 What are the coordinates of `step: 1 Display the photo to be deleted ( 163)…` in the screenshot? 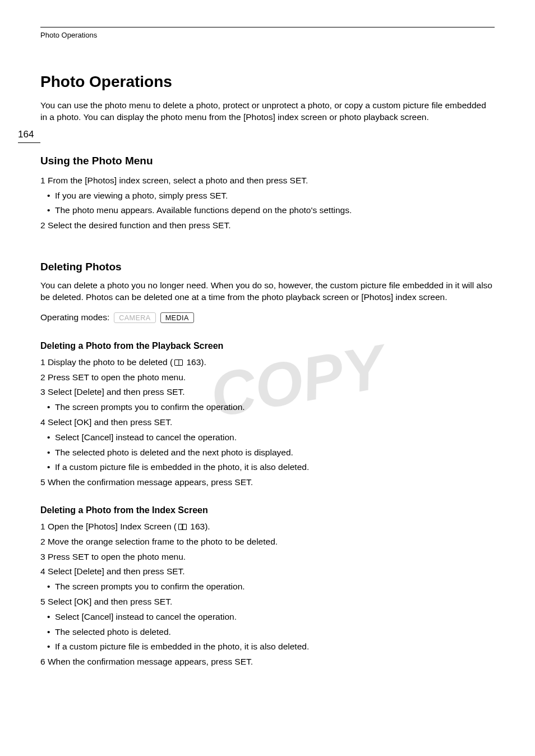 It's located at (268, 362).